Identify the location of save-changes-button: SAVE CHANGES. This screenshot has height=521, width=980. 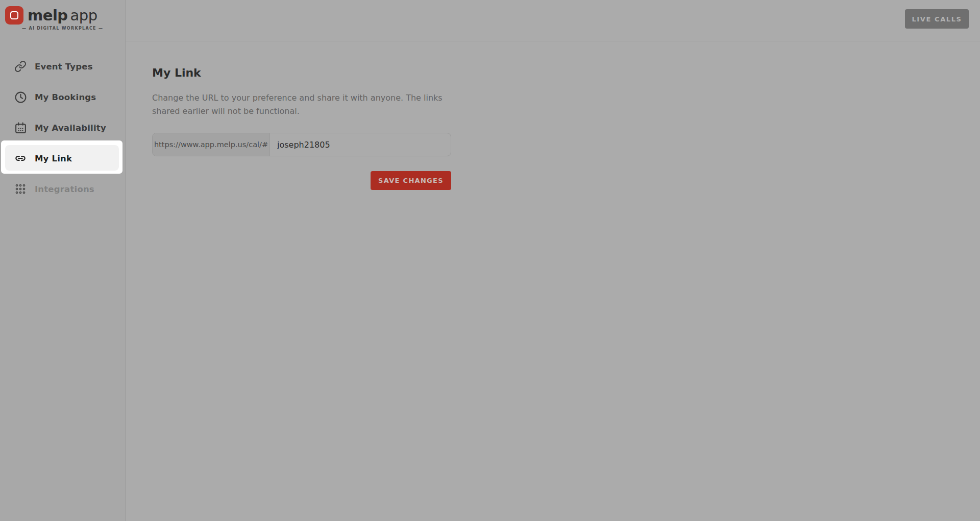
(411, 181).